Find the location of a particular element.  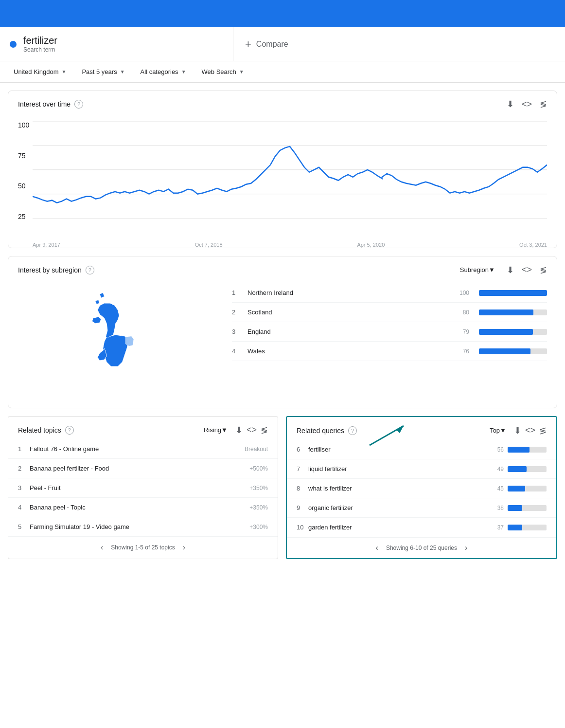

time-label: Past 5 years is located at coordinates (99, 72).